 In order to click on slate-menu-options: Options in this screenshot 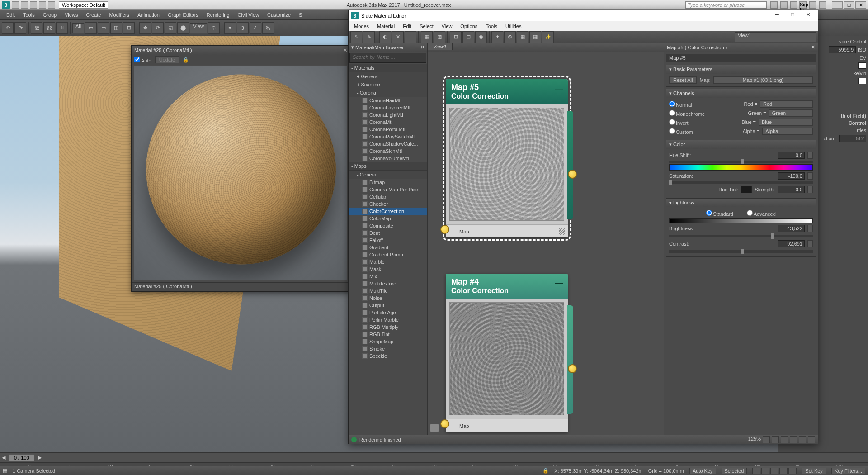, I will do `click(469, 26)`.